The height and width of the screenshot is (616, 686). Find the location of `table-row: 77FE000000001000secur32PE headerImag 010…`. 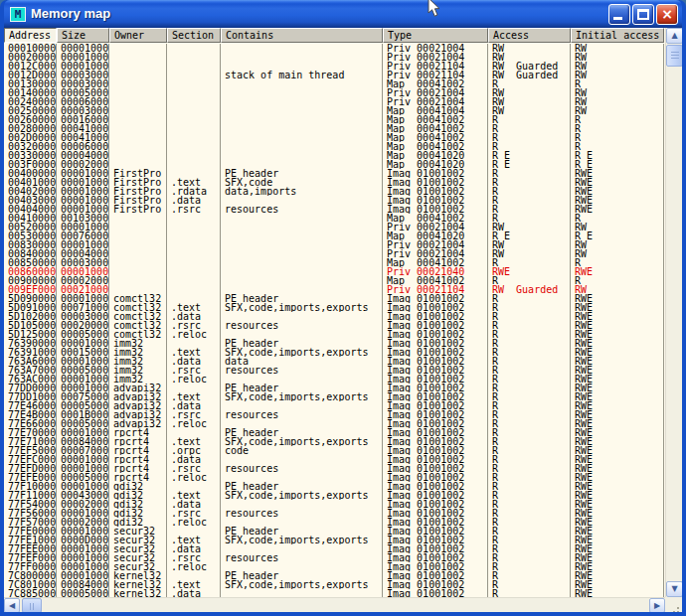

table-row: 77FE000000001000secur32PE headerImag 010… is located at coordinates (334, 531).